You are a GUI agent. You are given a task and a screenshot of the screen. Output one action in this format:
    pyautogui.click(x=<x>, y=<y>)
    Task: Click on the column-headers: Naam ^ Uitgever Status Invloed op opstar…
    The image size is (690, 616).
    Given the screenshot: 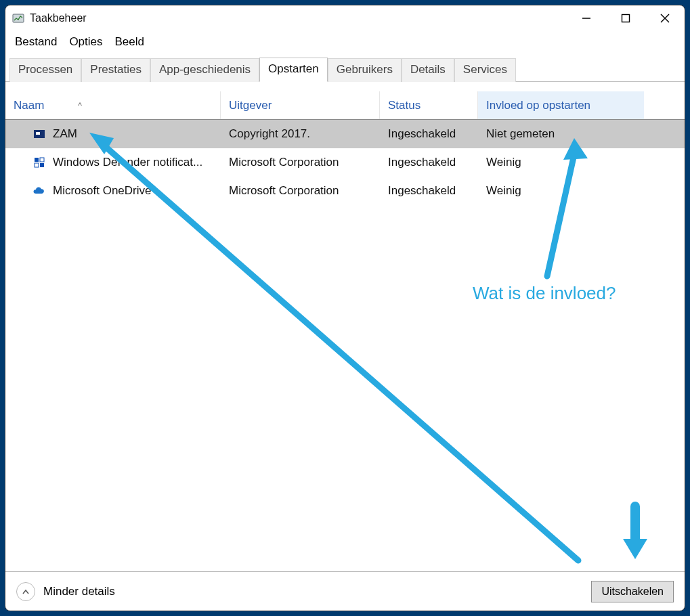 What is the action you would take?
    pyautogui.click(x=345, y=106)
    